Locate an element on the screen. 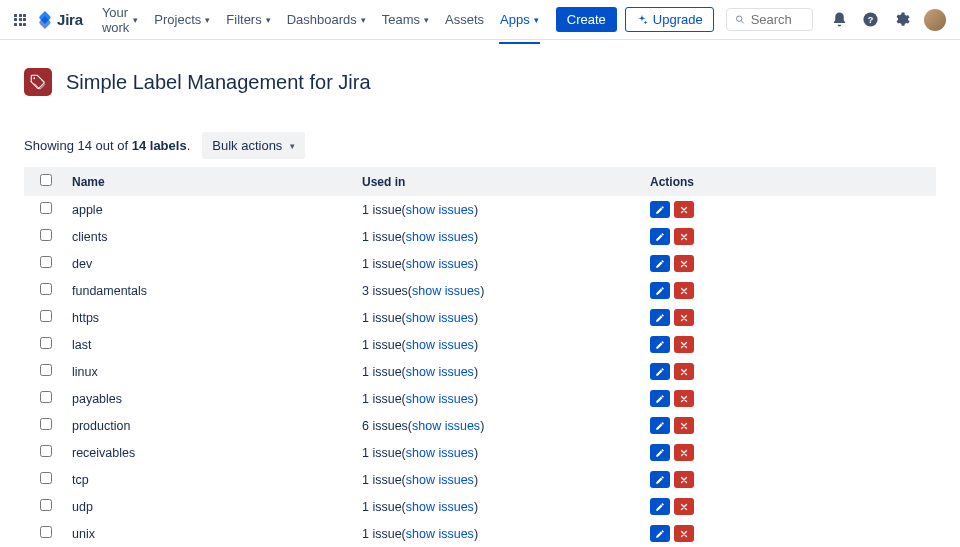  table-row: clients1 issue(show issues) is located at coordinates (480, 236).